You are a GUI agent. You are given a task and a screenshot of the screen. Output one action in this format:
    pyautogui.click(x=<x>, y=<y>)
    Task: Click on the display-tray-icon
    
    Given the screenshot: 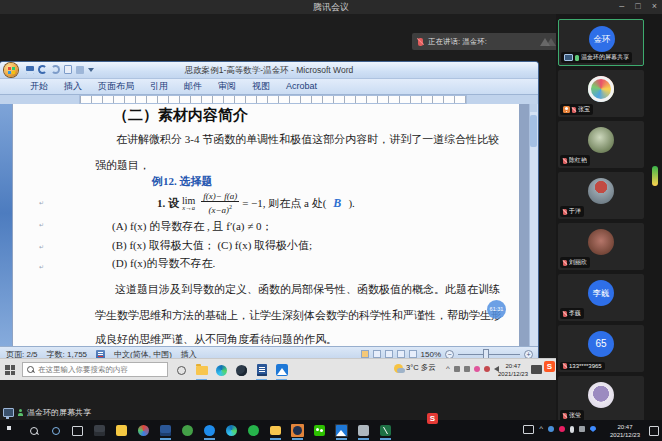 What is the action you would take?
    pyautogui.click(x=528, y=430)
    